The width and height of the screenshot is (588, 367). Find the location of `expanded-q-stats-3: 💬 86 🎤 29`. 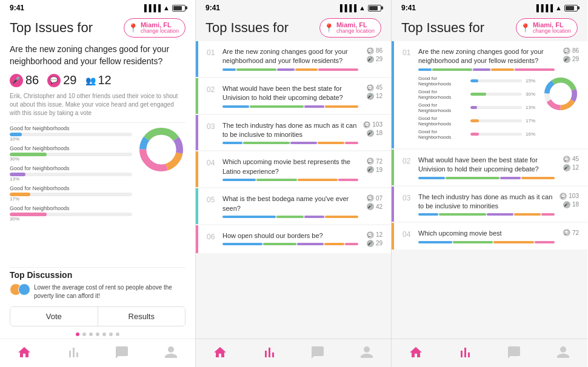

expanded-q-stats-3: 💬 86 🎤 29 is located at coordinates (569, 55).